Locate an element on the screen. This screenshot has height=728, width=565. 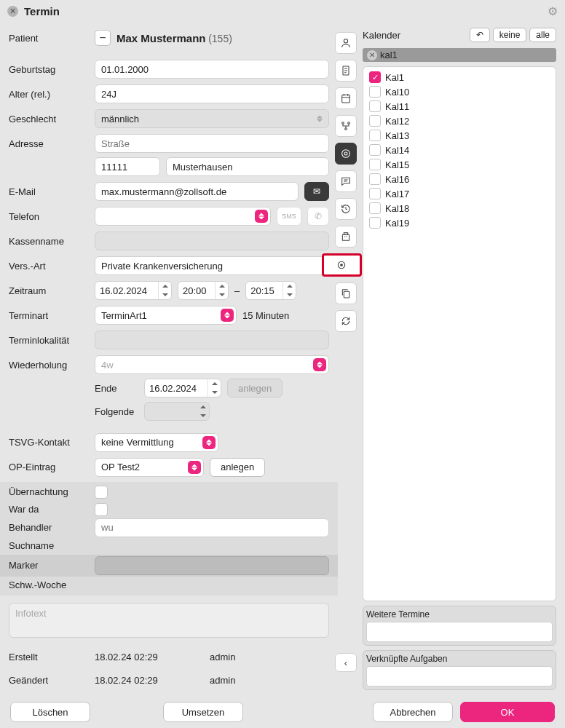
behandler-input is located at coordinates (212, 528).